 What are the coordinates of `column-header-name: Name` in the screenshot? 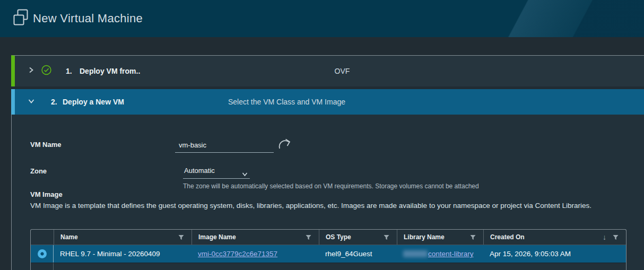 It's located at (123, 237).